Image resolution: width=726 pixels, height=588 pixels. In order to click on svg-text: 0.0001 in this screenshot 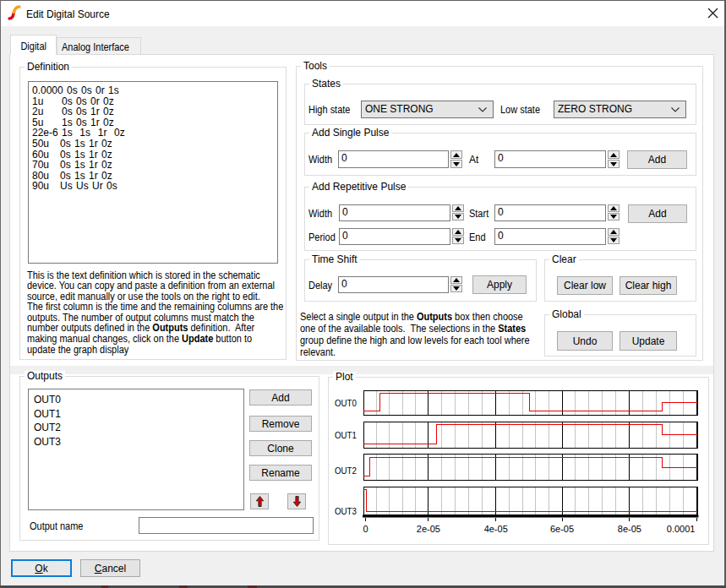, I will do `click(681, 529)`.